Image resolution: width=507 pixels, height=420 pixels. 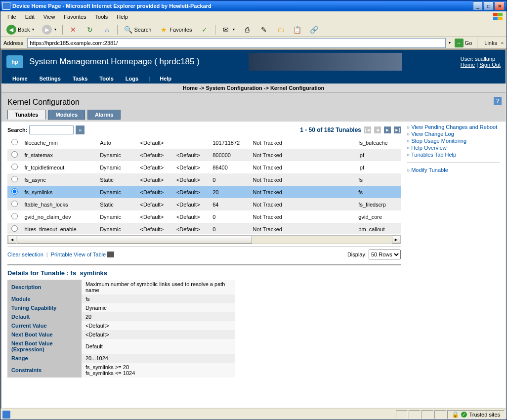 What do you see at coordinates (281, 30) in the screenshot?
I see `folder-button: 🗀` at bounding box center [281, 30].